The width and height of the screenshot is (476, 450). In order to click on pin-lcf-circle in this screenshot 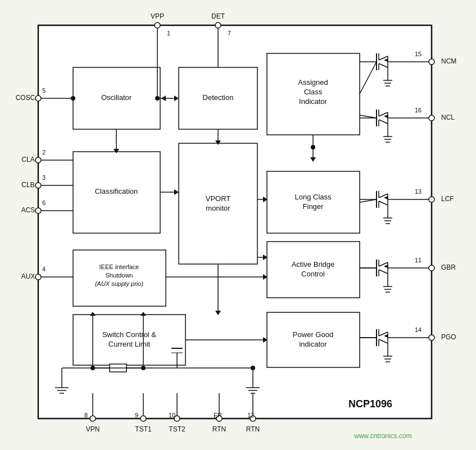, I will do `click(432, 199)`.